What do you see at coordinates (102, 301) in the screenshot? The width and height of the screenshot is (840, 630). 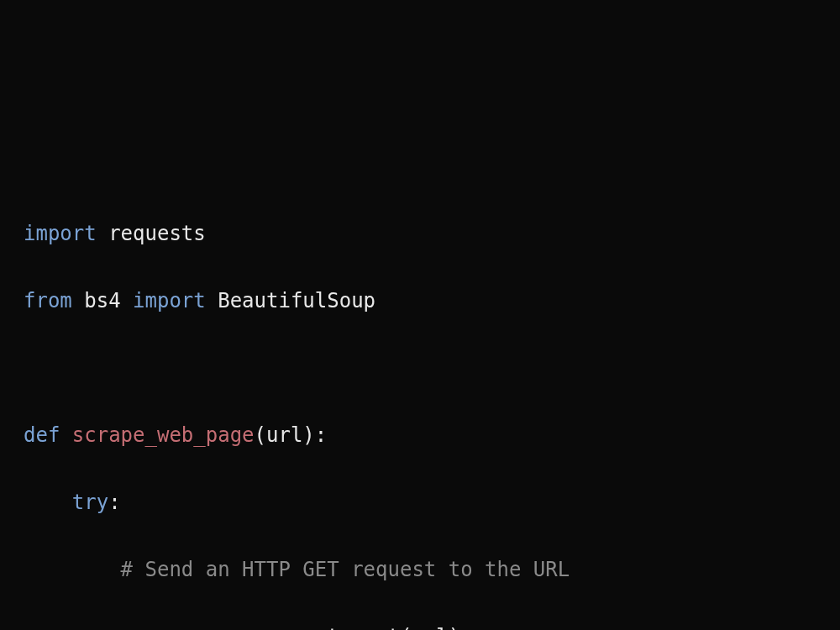 I see `token-txt: bs4` at bounding box center [102, 301].